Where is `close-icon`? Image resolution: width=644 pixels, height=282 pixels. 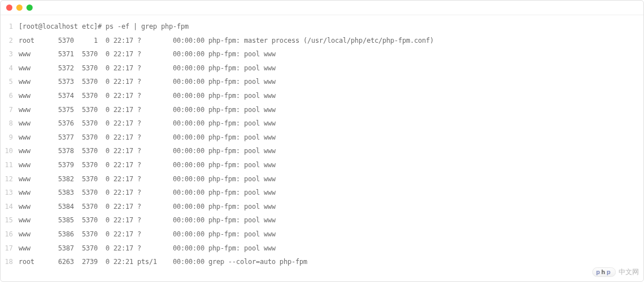
close-icon is located at coordinates (9, 8).